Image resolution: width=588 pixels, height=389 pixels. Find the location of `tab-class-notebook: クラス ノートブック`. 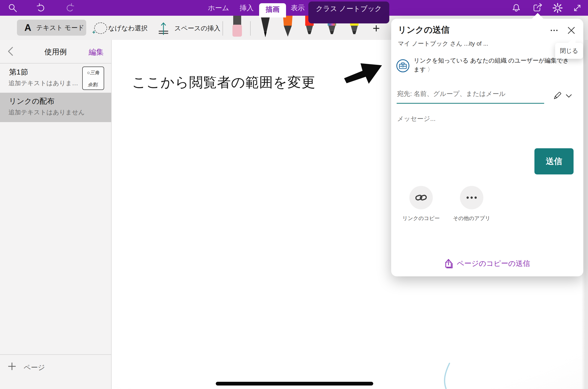

tab-class-notebook: クラス ノートブック is located at coordinates (349, 12).